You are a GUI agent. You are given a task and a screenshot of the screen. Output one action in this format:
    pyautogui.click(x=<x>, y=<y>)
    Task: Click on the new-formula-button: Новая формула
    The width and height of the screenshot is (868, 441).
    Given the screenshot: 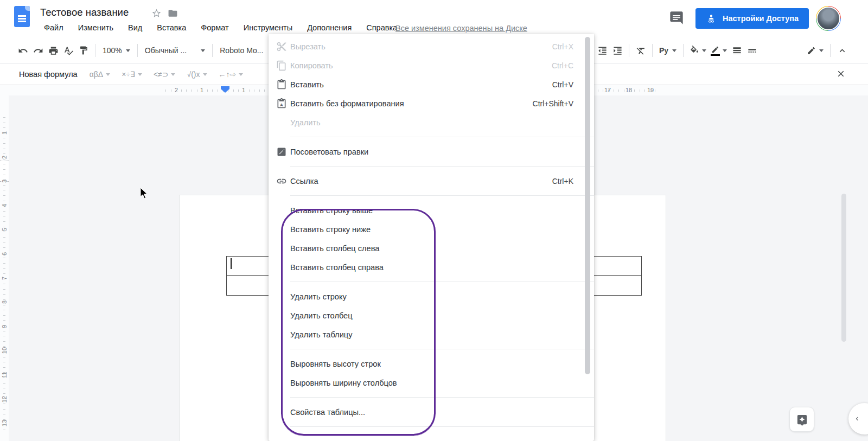 What is the action you would take?
    pyautogui.click(x=48, y=74)
    